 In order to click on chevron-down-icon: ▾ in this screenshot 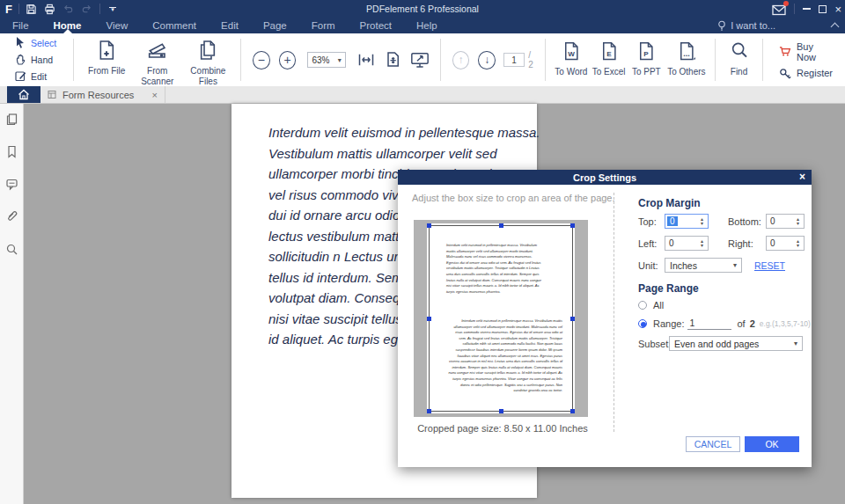, I will do `click(796, 343)`.